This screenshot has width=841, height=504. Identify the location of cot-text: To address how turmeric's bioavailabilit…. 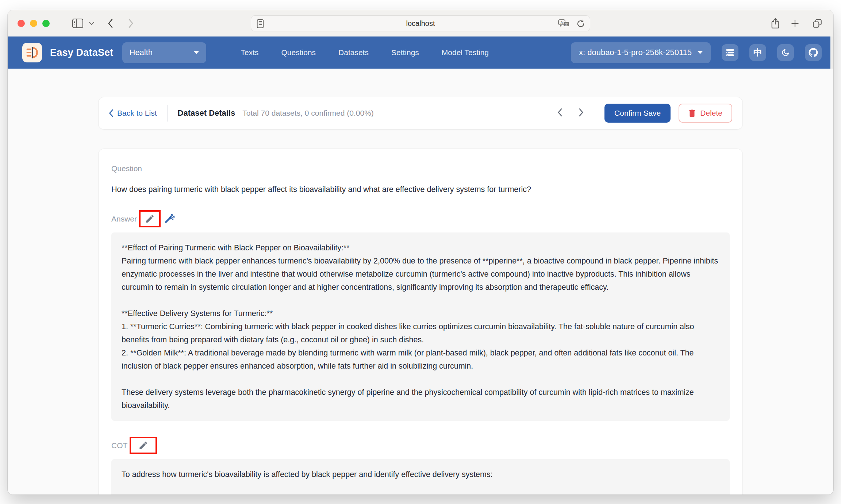
(420, 477).